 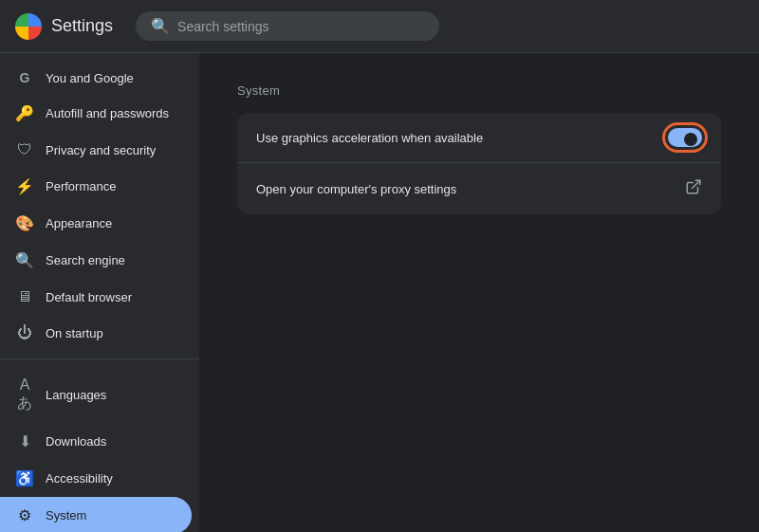 What do you see at coordinates (96, 478) in the screenshot?
I see `sidebar-item-accessibility: ♿ Accessibility` at bounding box center [96, 478].